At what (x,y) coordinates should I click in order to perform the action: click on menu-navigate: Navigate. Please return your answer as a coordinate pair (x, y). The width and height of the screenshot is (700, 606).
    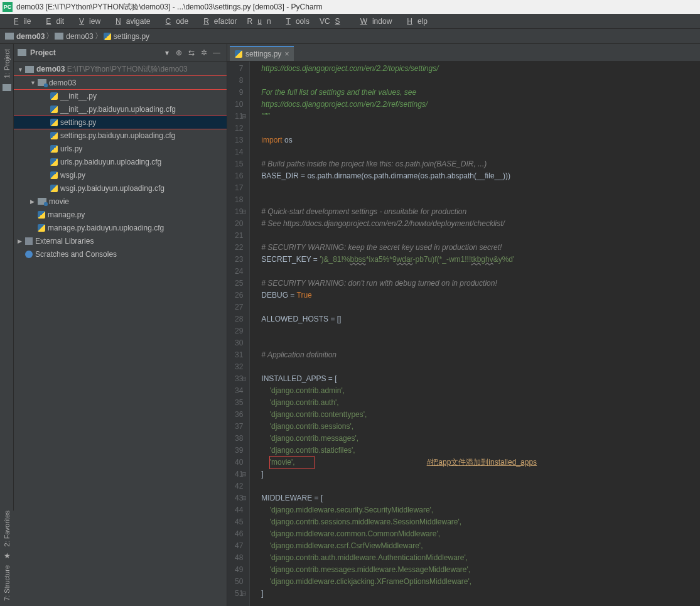
    Looking at the image, I should click on (131, 21).